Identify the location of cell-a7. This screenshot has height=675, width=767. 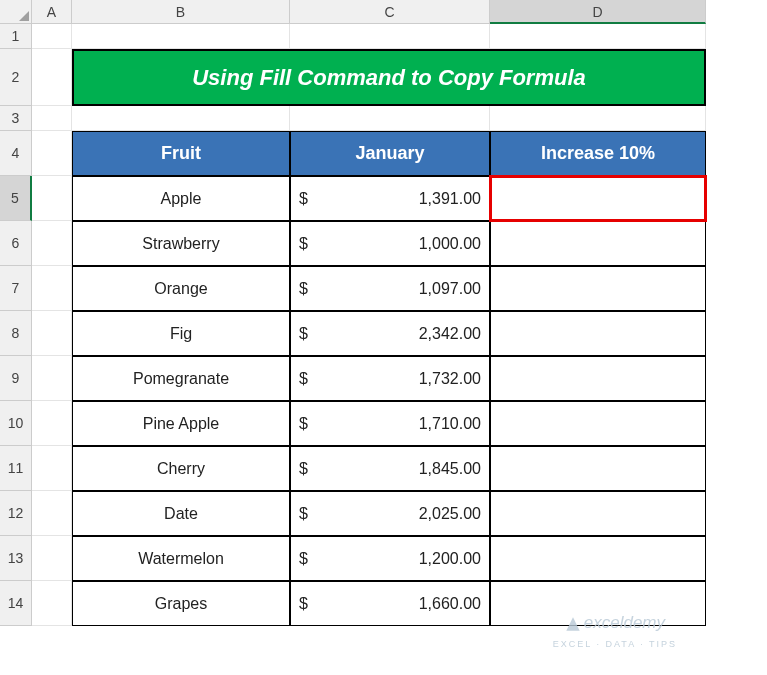
(52, 288).